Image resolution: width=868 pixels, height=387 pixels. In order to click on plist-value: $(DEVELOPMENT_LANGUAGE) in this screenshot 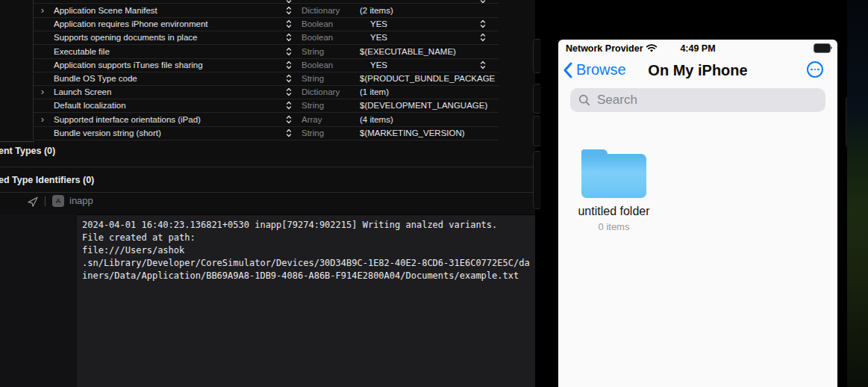, I will do `click(428, 105)`.